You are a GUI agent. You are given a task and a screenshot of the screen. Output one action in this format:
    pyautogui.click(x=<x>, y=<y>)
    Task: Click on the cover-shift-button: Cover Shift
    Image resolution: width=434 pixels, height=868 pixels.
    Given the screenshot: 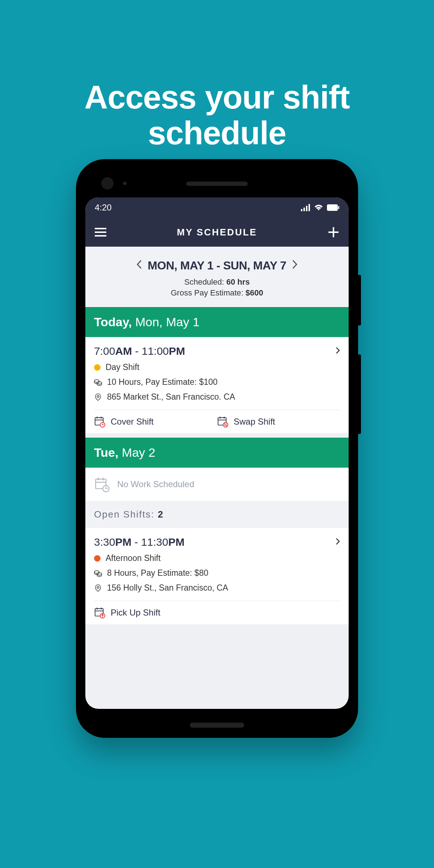 What is the action you would take?
    pyautogui.click(x=156, y=422)
    